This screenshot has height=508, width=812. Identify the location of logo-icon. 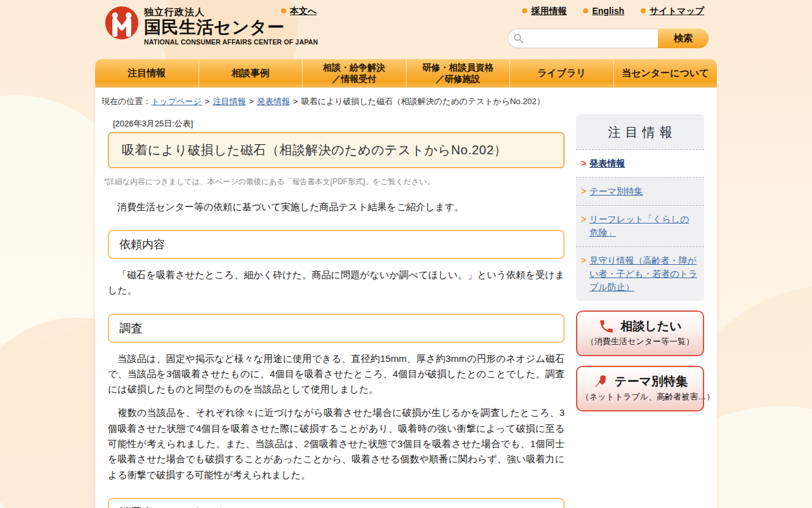
(122, 23).